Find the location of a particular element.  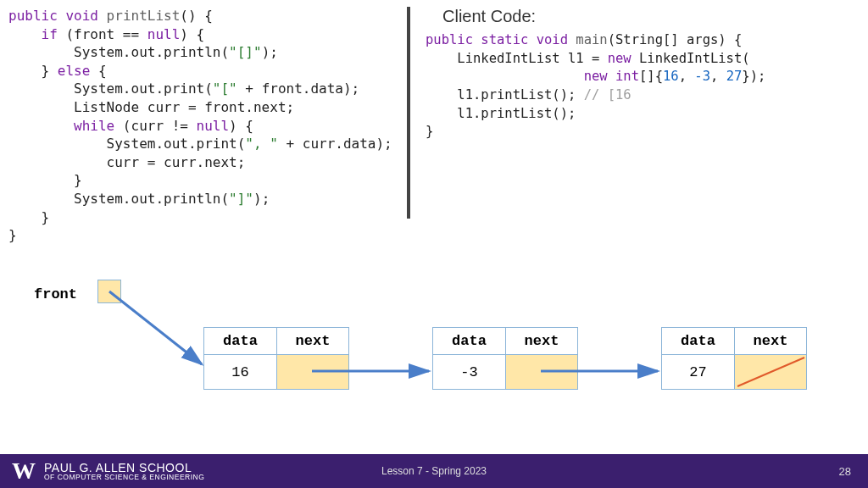

code-token: + curr.data); is located at coordinates (336, 144).